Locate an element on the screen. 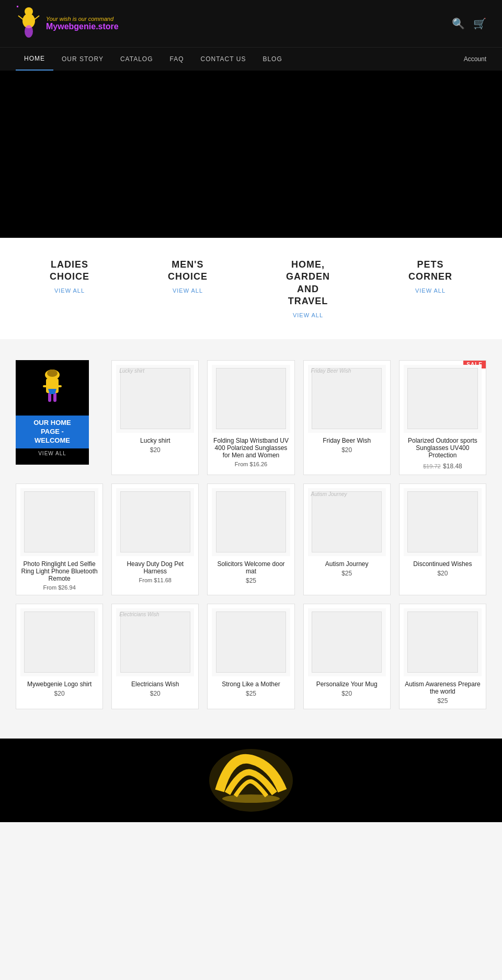 This screenshot has width=502, height=980. product-strong-mother-name: Strong Like a Mother is located at coordinates (251, 684).